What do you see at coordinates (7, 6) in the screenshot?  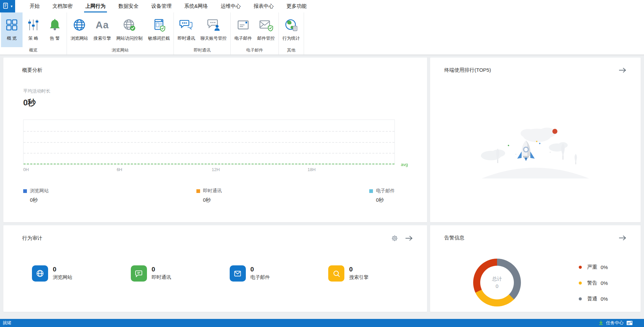 I see `app-menu-button: ▼` at bounding box center [7, 6].